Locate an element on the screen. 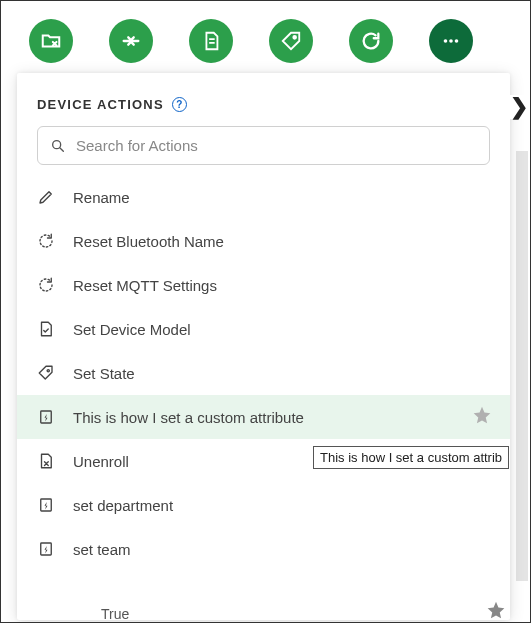 The width and height of the screenshot is (531, 623). folder-remove-icon is located at coordinates (51, 41).